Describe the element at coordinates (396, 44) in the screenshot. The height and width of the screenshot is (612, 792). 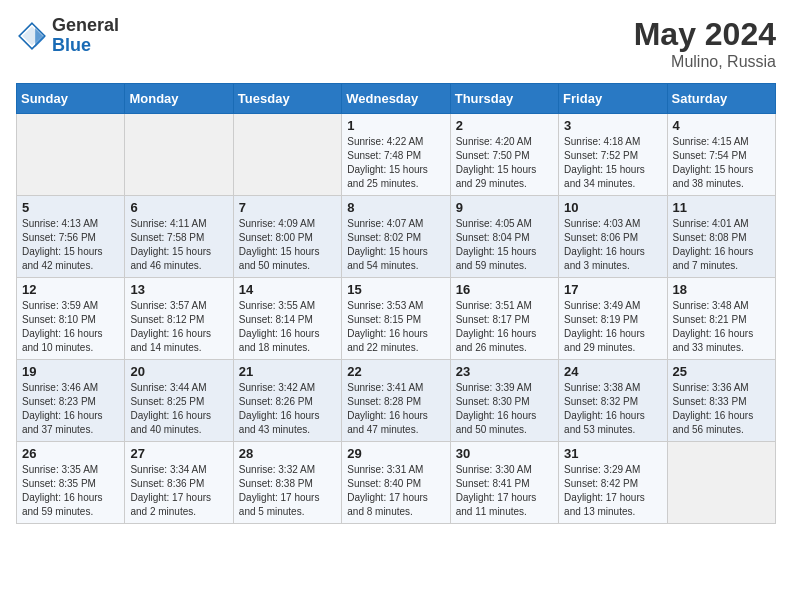
I see `page-header: General Blue May 2024 Mulino, Russia` at that location.